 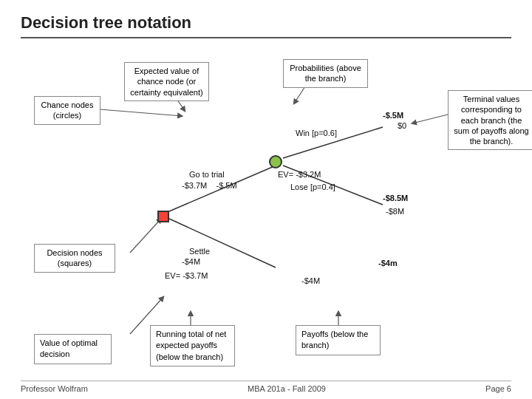 What do you see at coordinates (207, 174) in the screenshot?
I see `go-to-trial-label: Go to trial` at bounding box center [207, 174].